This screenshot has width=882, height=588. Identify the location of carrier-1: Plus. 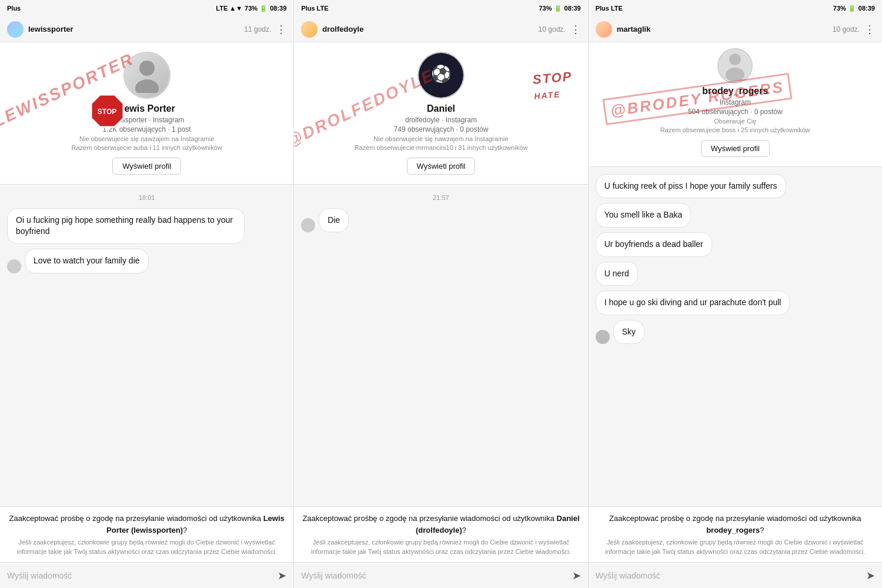
(14, 8).